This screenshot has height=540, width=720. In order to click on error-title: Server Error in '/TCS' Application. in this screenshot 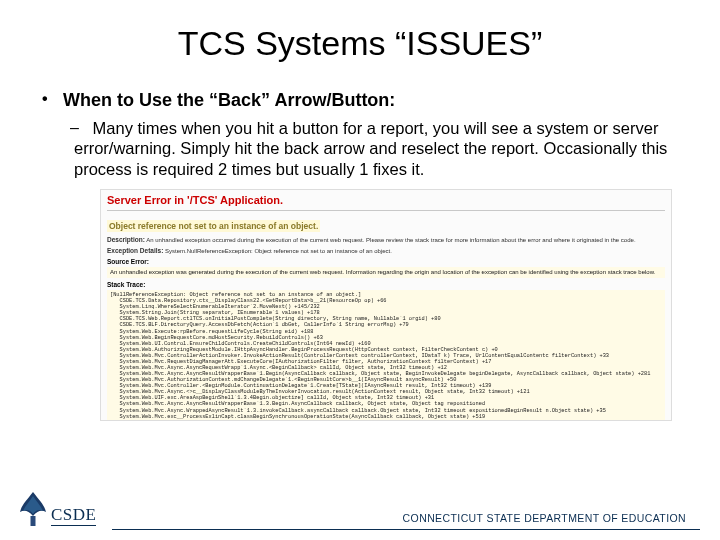, I will do `click(386, 201)`.